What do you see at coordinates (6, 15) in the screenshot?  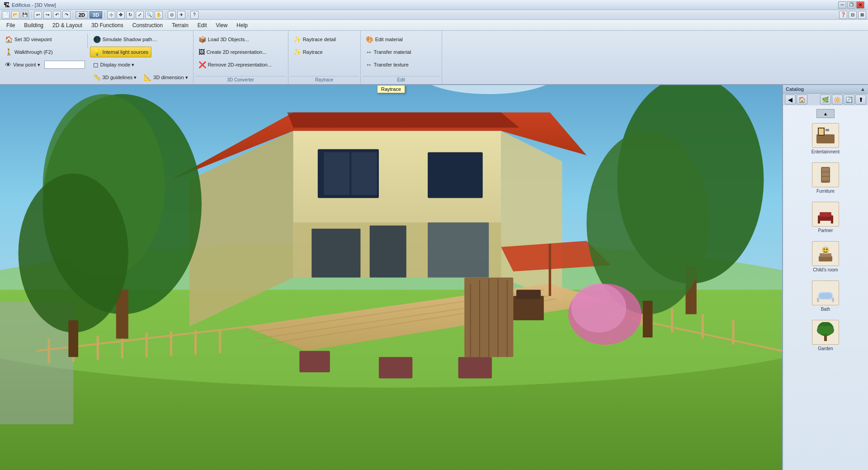 I see `new-button: 📄` at bounding box center [6, 15].